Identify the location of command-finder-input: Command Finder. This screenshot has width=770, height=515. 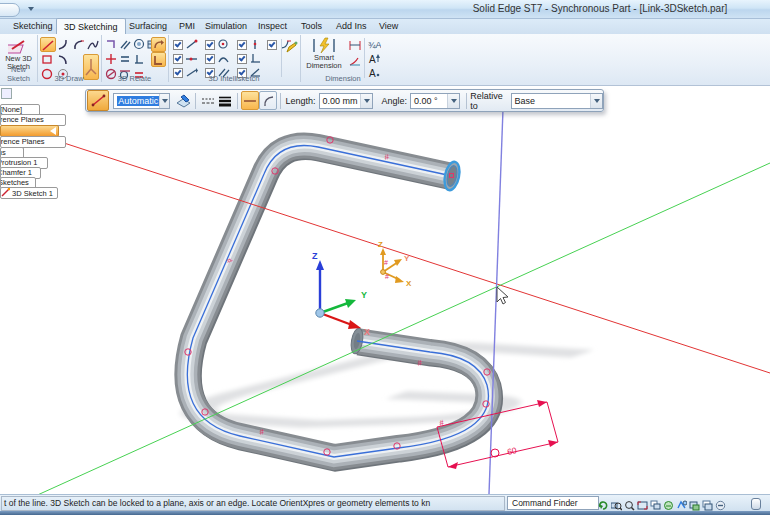
(553, 503).